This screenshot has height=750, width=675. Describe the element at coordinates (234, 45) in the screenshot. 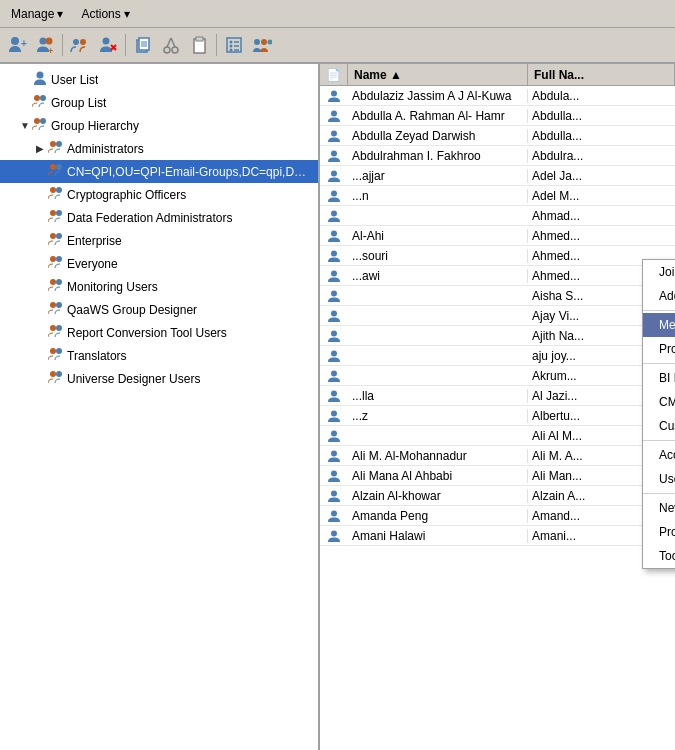

I see `properties-button` at that location.